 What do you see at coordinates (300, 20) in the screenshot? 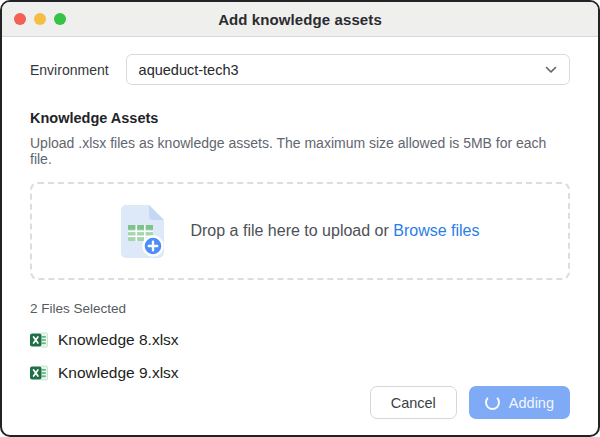
I see `dialog-title: Add knowledge assets` at bounding box center [300, 20].